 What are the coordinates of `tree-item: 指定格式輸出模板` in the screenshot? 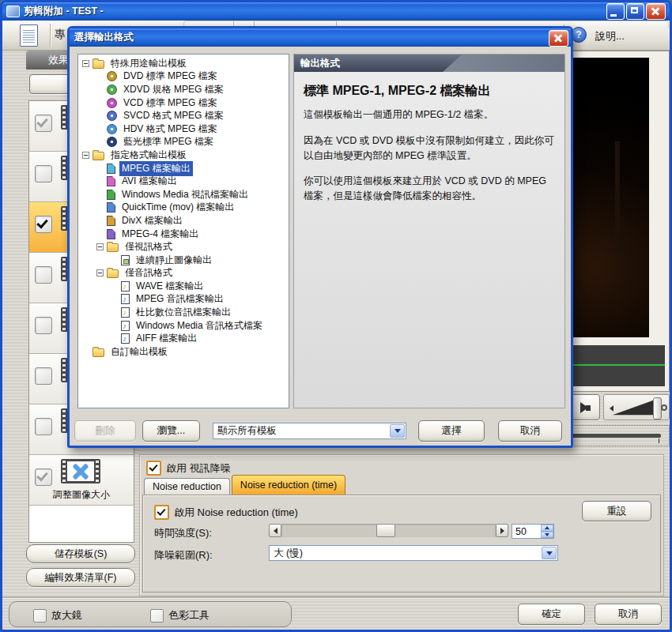 It's located at (183, 155).